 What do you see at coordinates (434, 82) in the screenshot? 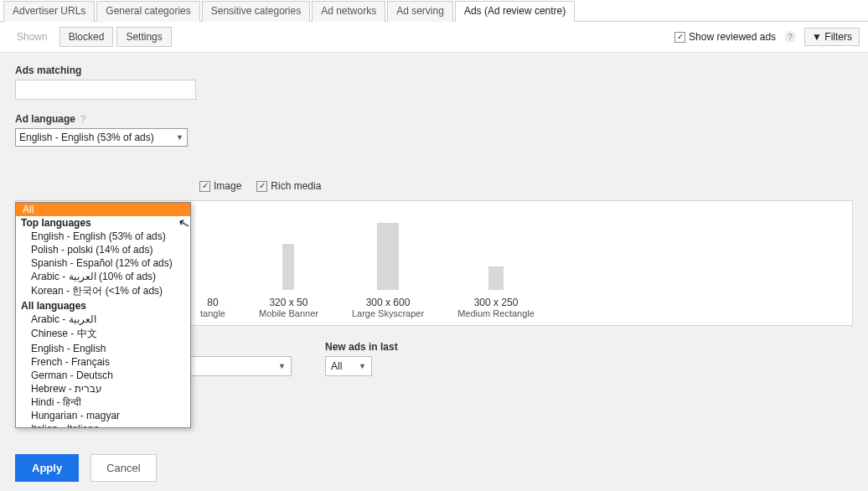
I see `ads-matching-block: Ads matching` at bounding box center [434, 82].